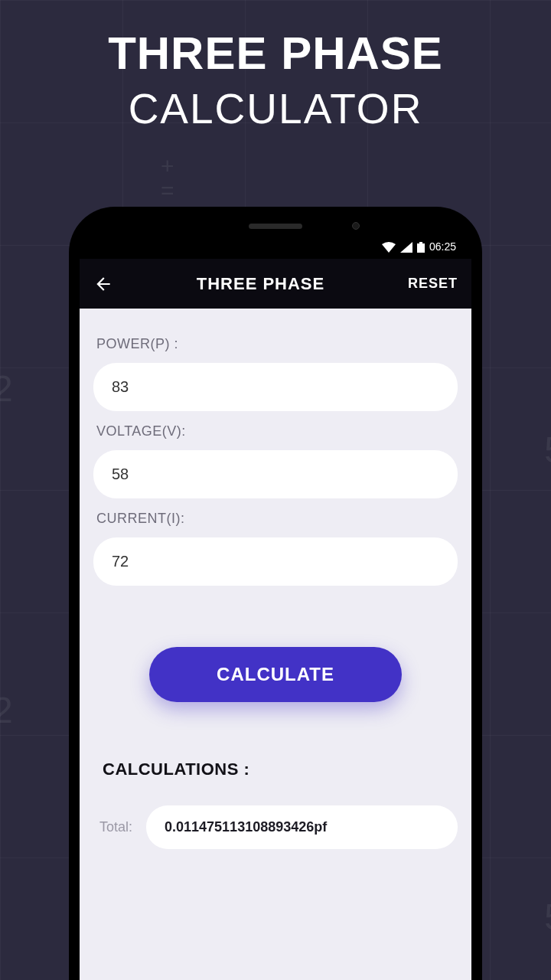 The width and height of the screenshot is (551, 980). What do you see at coordinates (103, 284) in the screenshot?
I see `arrow-left-icon` at bounding box center [103, 284].